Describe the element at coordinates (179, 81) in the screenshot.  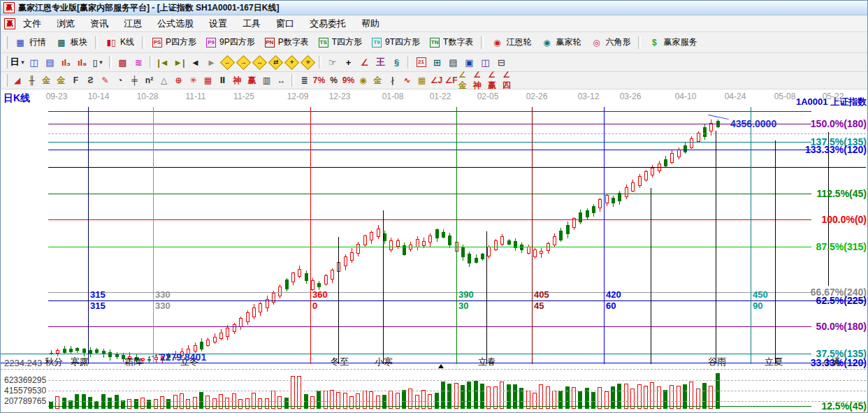
I see `toolbar-button-target-circle: ⊕` at that location.